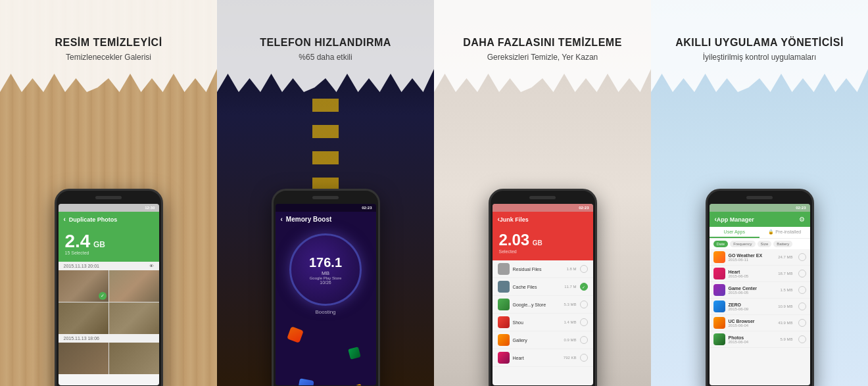 This screenshot has width=868, height=386. What do you see at coordinates (753, 291) in the screenshot?
I see `app-info: Game Center 2015-06-05` at bounding box center [753, 291].